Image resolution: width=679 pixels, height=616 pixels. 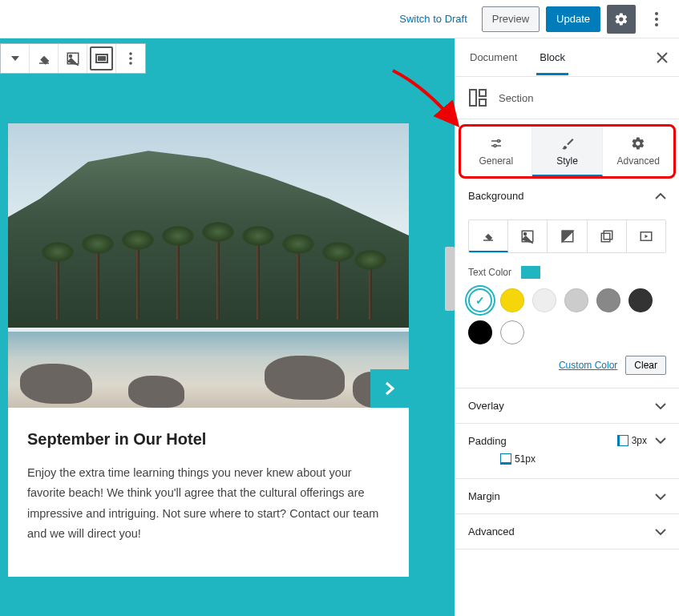 I want to click on text-color-label: Text Color, so click(x=490, y=272).